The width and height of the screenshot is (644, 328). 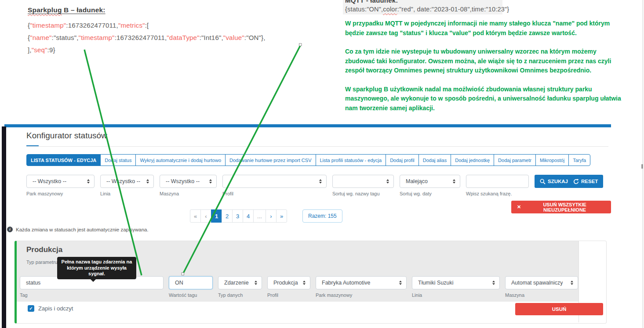 I want to click on status-maszyna-group: Automat spawalniczyMaszyna, so click(x=542, y=287).